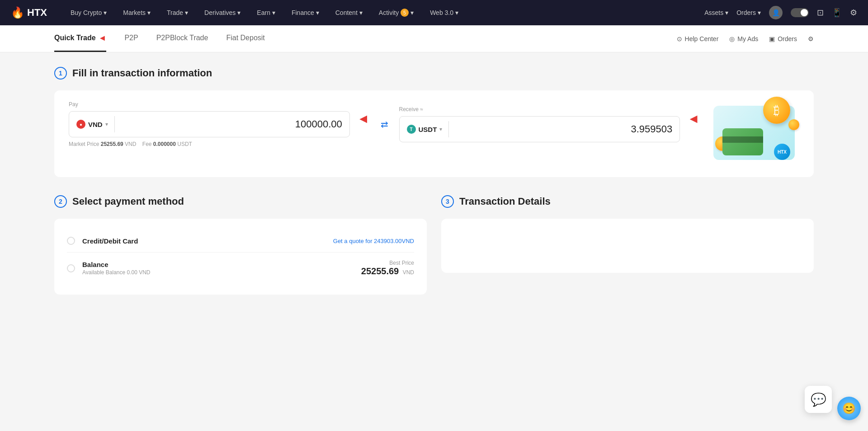  Describe the element at coordinates (241, 268) in the screenshot. I see `payment-option-balance: Balance Available Balance 0.00 VND Best …` at that location.